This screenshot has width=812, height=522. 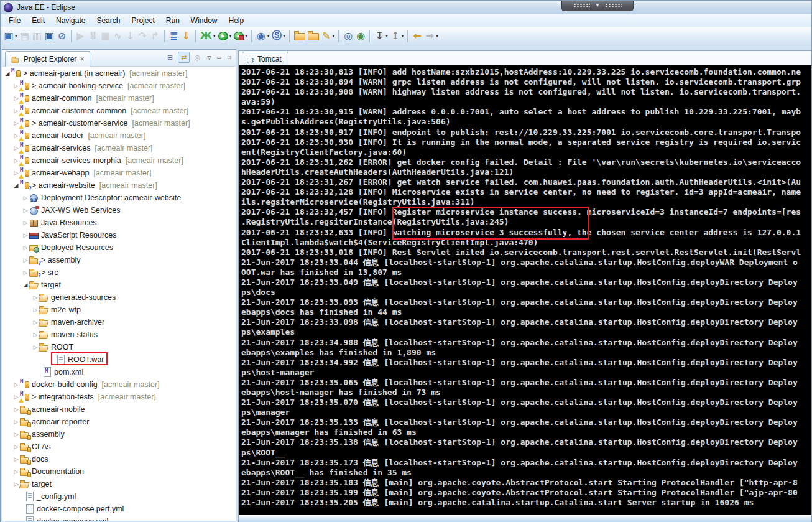 I want to click on tree-item-acmeair-webapp: ▷acmeair-webapp[acmeair master], so click(x=119, y=173).